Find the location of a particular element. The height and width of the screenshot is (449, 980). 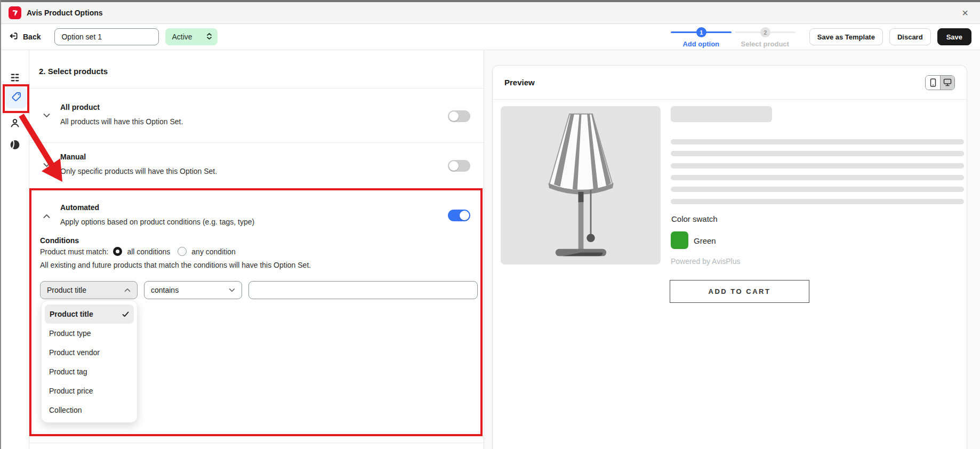

dropdown-item-product-price: Product price is located at coordinates (90, 391).